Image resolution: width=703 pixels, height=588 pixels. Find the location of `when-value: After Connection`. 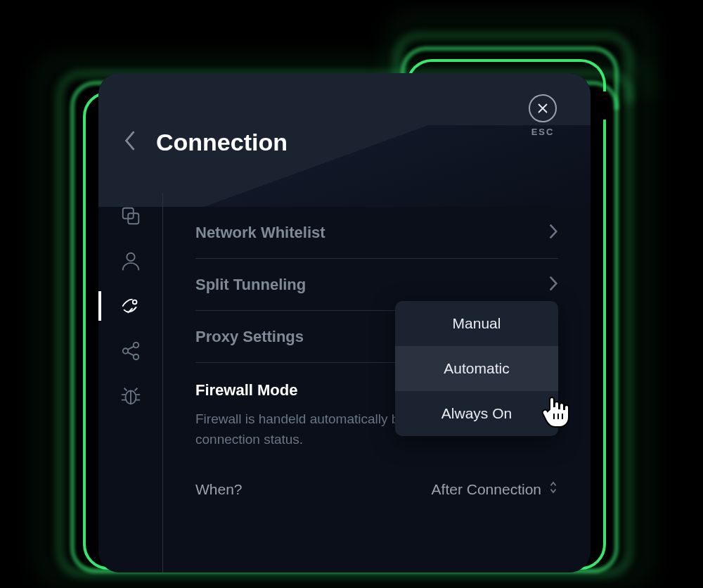

when-value: After Connection is located at coordinates (486, 490).